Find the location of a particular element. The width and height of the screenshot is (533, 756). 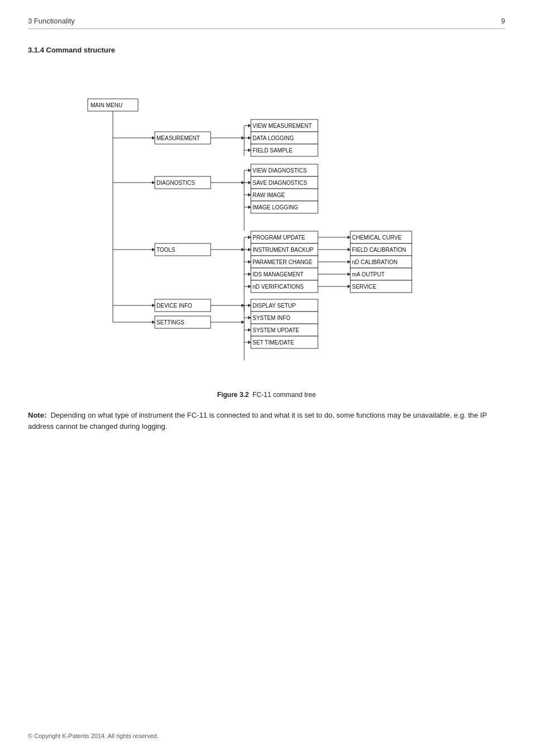

nd-verifications-label: nD VERIFICATIONS is located at coordinates (278, 287).